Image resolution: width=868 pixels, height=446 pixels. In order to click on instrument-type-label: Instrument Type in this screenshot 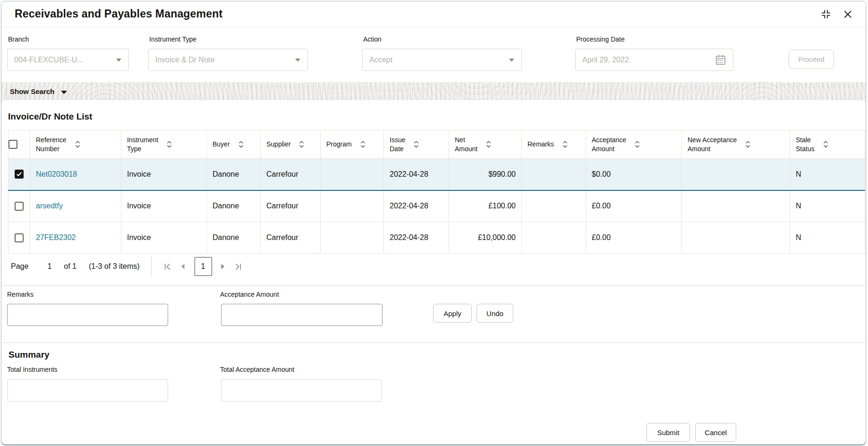, I will do `click(173, 39)`.